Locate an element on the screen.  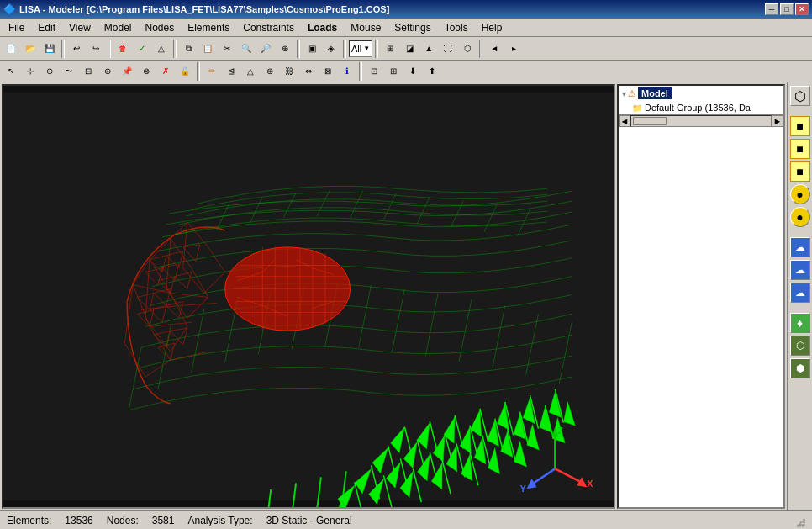
yellow-square-3: ■ is located at coordinates (800, 172).